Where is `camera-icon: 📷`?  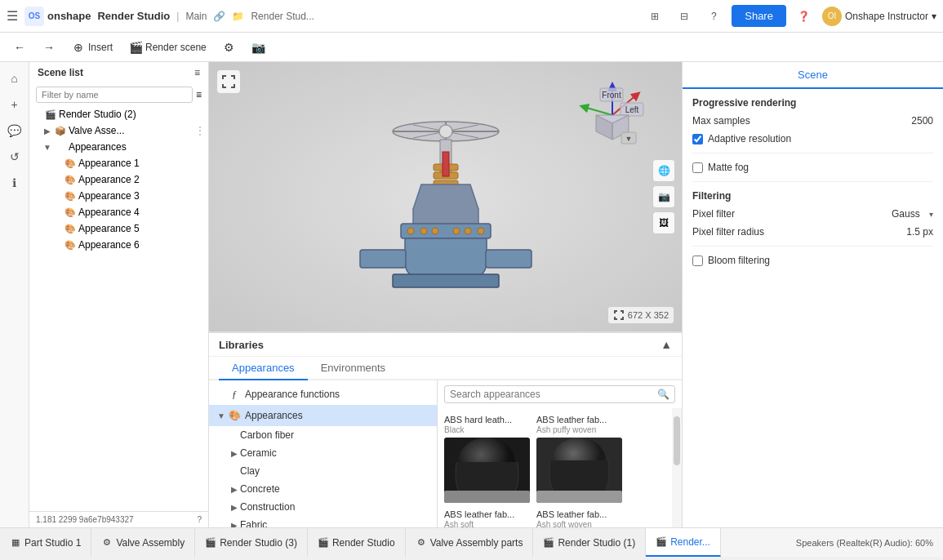
camera-icon: 📷 is located at coordinates (259, 47).